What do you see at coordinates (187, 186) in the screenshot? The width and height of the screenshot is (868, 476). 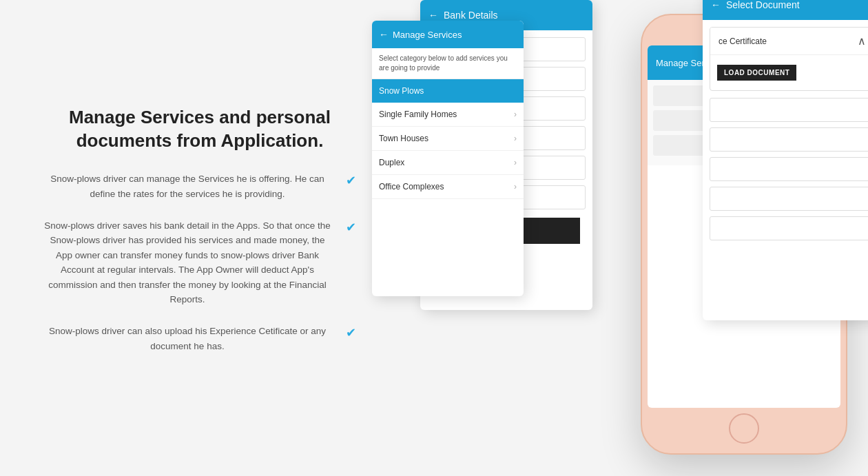 I see `feature-text-1: Snow-plows driver can manage the Service…` at bounding box center [187, 186].